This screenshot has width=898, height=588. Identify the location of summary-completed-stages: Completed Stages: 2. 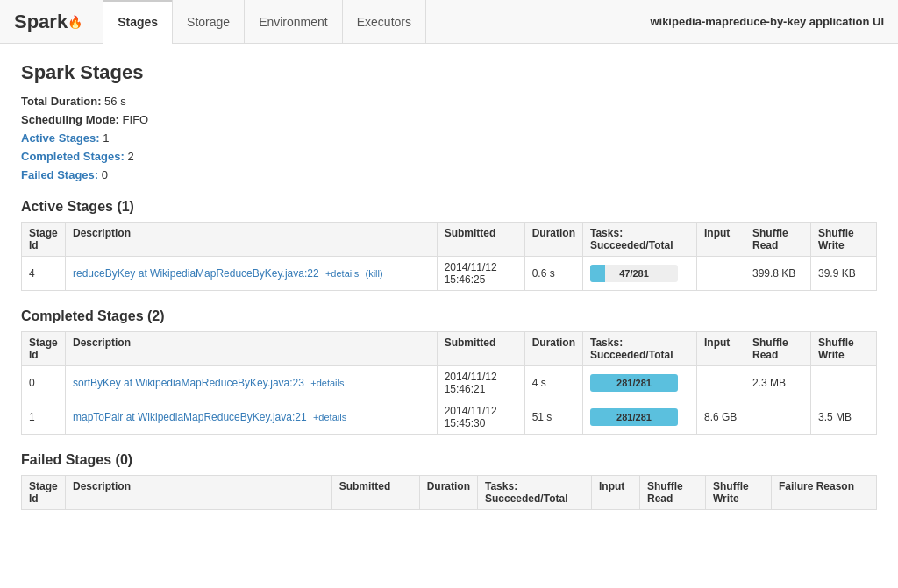
(449, 156).